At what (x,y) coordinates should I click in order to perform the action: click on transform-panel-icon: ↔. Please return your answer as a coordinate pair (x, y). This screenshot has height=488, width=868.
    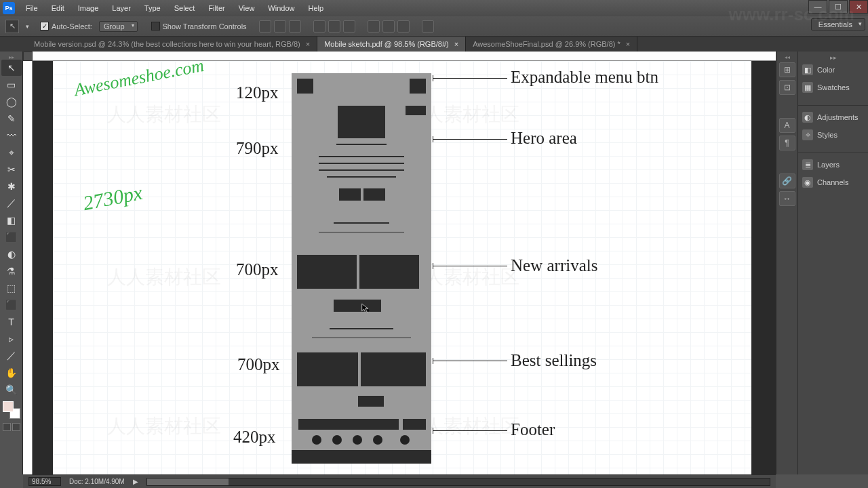
    Looking at the image, I should click on (787, 199).